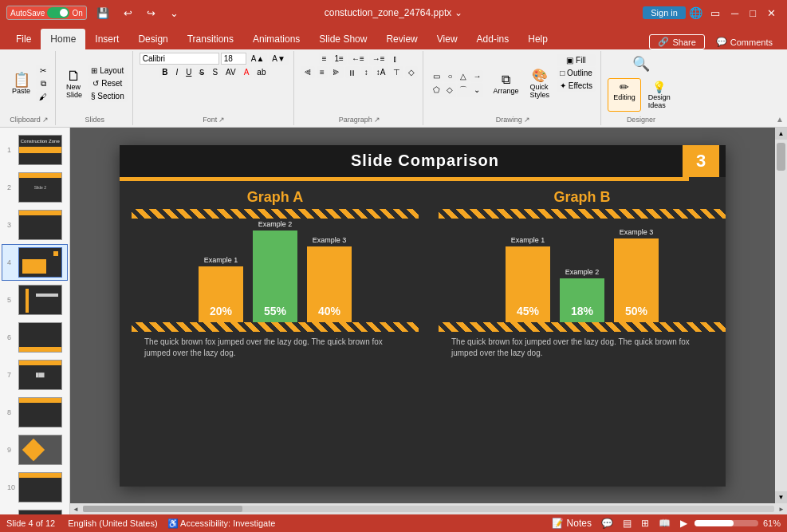  I want to click on maximize-button: □, so click(753, 13).